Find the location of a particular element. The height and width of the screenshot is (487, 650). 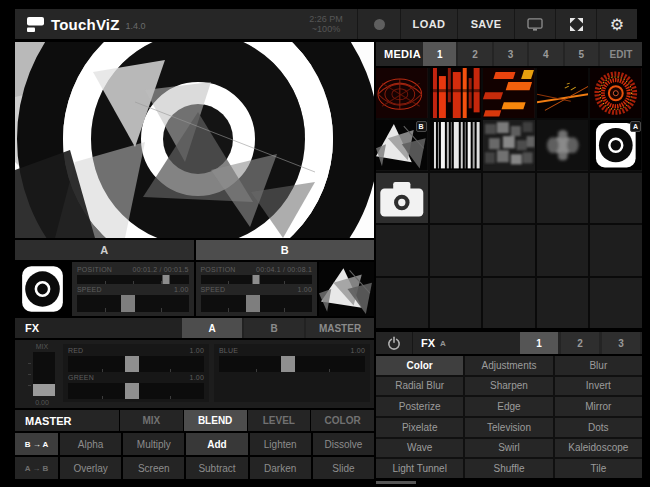

effects-scrollbar is located at coordinates (396, 482).